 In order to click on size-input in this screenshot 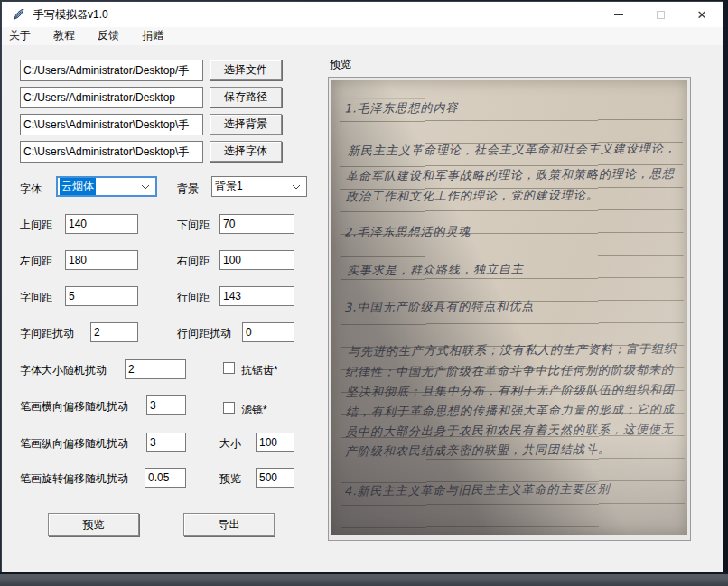, I will do `click(275, 442)`.